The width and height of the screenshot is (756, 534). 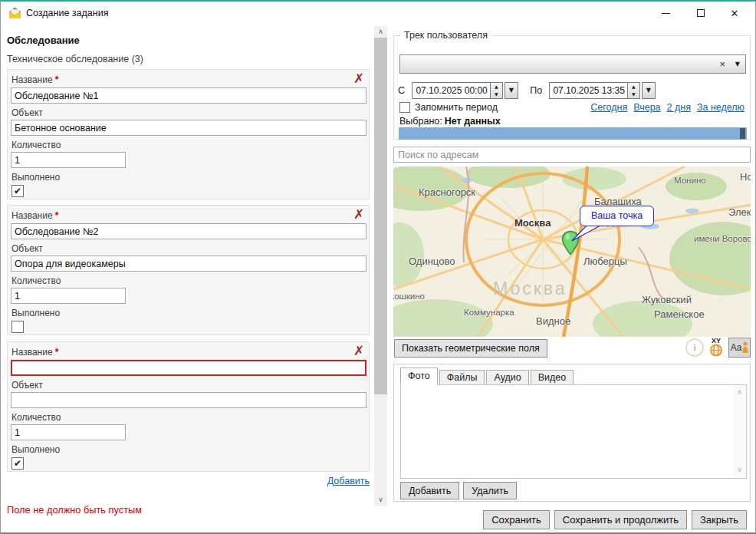 What do you see at coordinates (462, 377) in the screenshot?
I see `tab-files: Файлы` at bounding box center [462, 377].